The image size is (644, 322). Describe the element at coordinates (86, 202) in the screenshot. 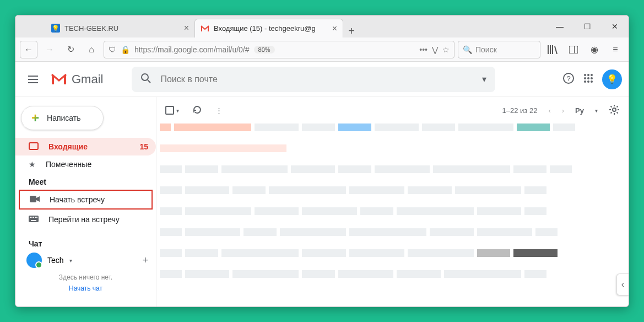

I see `gmail-sidebar: + Написать Входящие 15 ★ Помеченные Meet` at that location.